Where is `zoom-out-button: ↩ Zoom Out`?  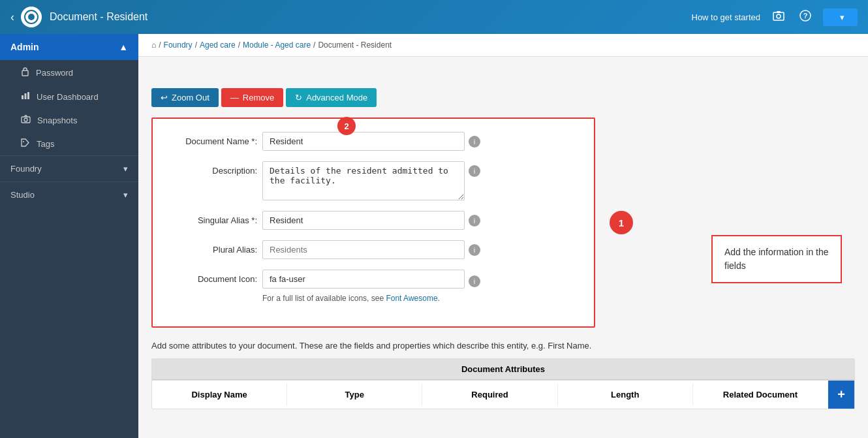
zoom-out-button: ↩ Zoom Out is located at coordinates (185, 98).